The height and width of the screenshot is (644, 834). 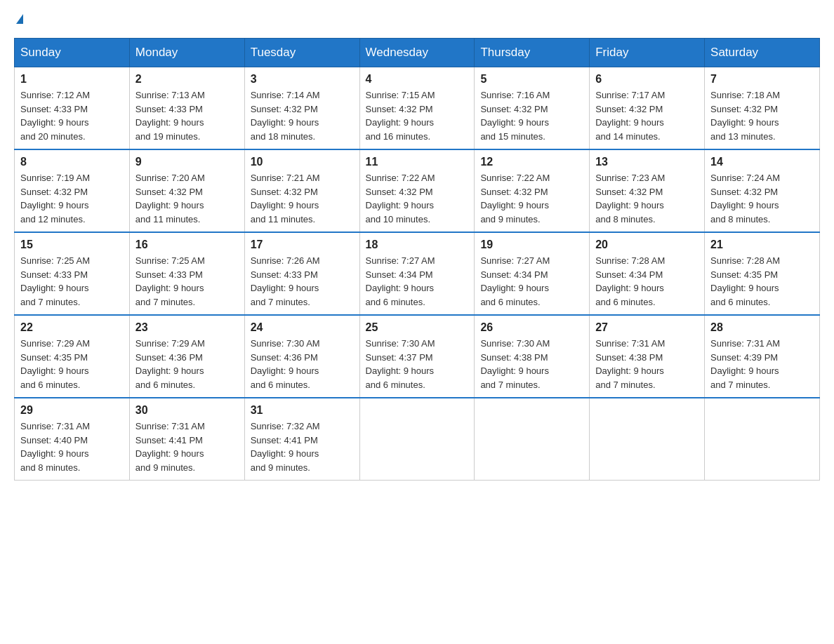 What do you see at coordinates (302, 328) in the screenshot?
I see `day-number: 24` at bounding box center [302, 328].